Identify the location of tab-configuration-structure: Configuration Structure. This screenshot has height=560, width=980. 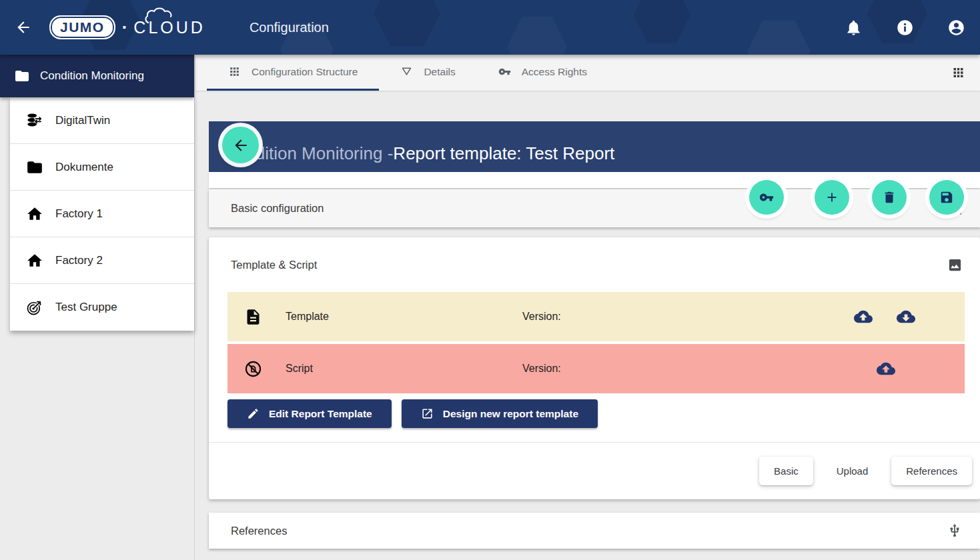
(293, 73).